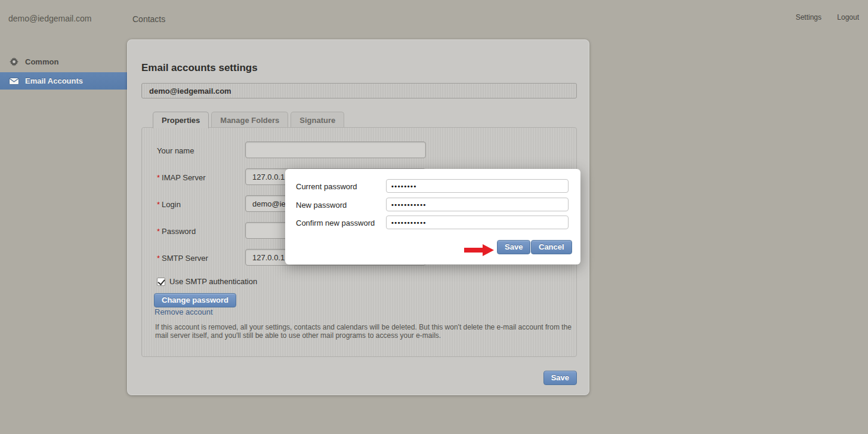 This screenshot has height=434, width=868. Describe the element at coordinates (335, 150) in the screenshot. I see `your-name-input` at that location.